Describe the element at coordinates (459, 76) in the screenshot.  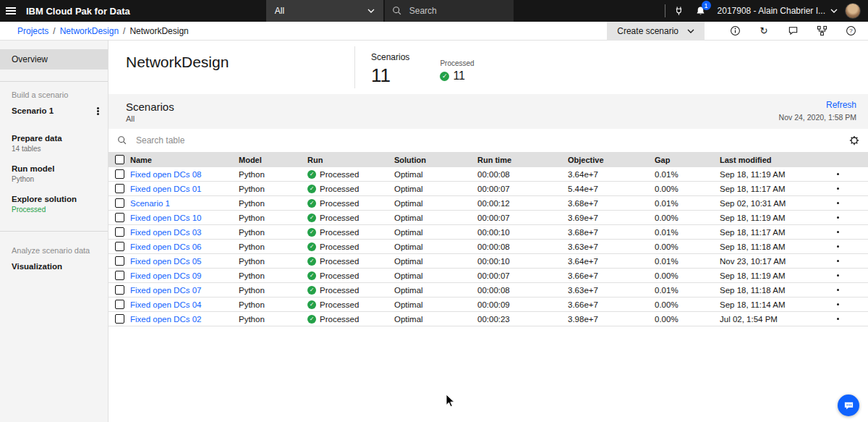
I see `processed-stat-count: 11` at that location.